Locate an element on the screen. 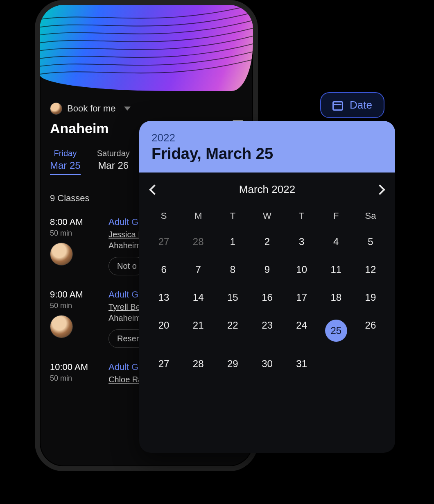 The height and width of the screenshot is (504, 434). calendar-day: 23 is located at coordinates (267, 331).